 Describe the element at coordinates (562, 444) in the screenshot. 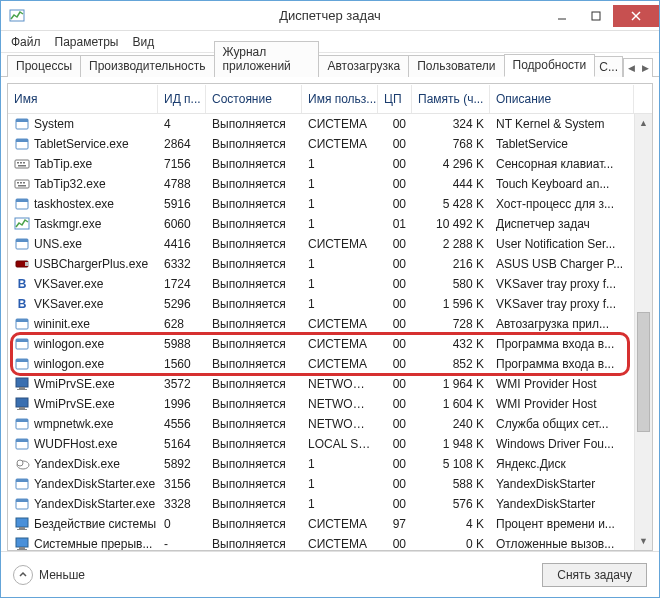

I see `process-desc: Windows Driver Fou...` at that location.